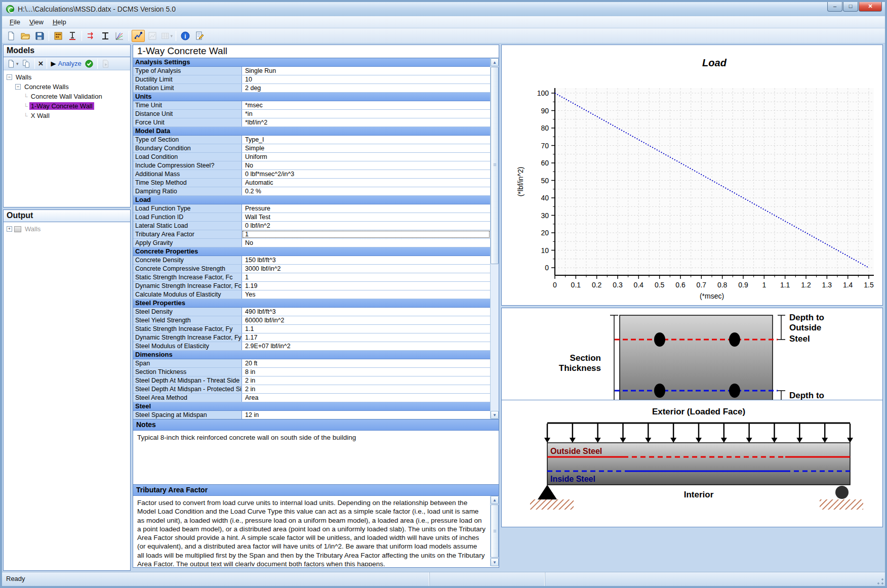 The height and width of the screenshot is (588, 887). What do you see at coordinates (366, 260) in the screenshot?
I see `grid-row-value: 150 lbf/ft^3` at bounding box center [366, 260].